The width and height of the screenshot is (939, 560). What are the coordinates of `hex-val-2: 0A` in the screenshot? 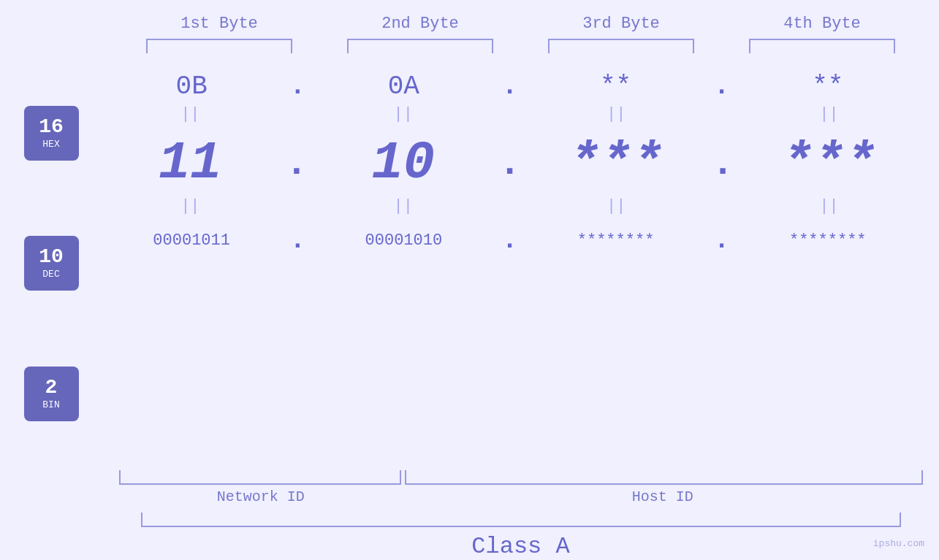 It's located at (403, 86).